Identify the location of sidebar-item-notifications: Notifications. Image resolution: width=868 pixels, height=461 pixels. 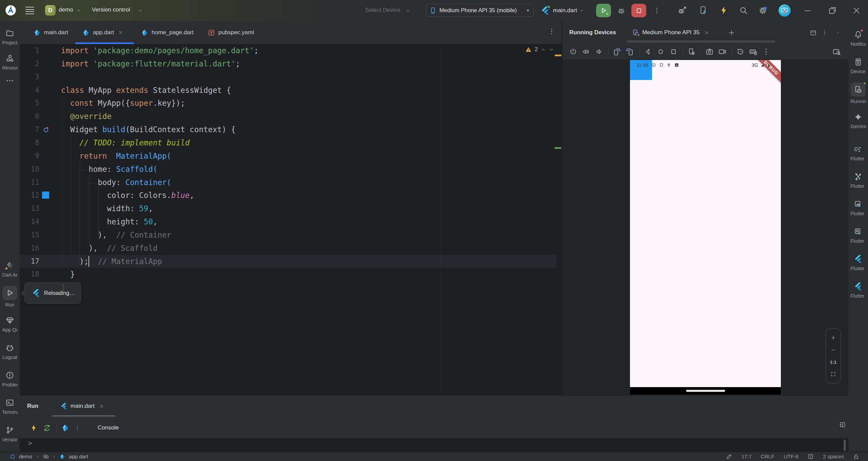
(858, 38).